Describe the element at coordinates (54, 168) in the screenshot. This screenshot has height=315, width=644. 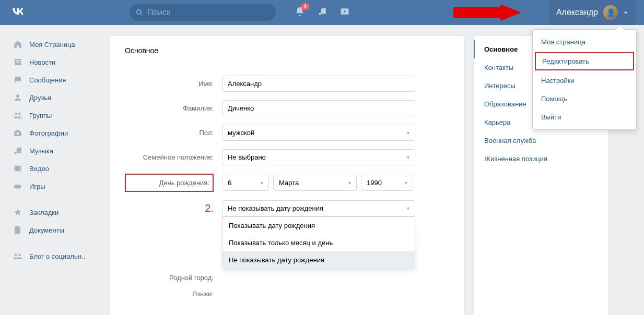
I see `sidebar-item-videos: Видео` at that location.